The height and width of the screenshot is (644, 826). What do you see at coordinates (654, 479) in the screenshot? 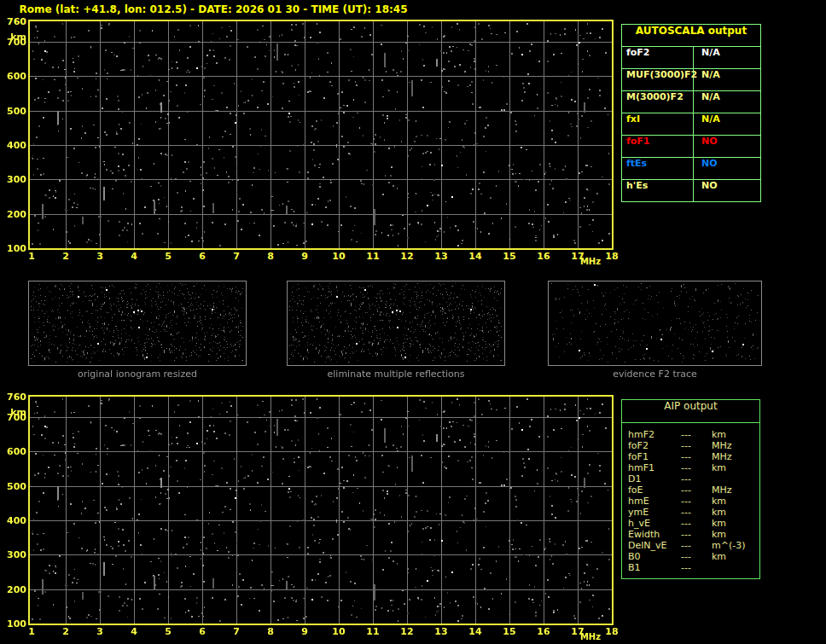
I see `aip-param-label: D1` at bounding box center [654, 479].